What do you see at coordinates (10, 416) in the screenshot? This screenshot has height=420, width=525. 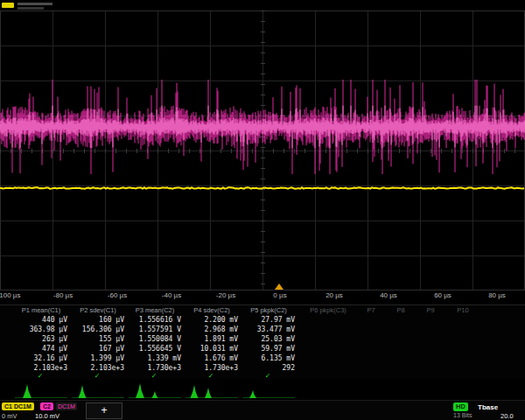 I see `c1-offset-value: 0 mV` at bounding box center [10, 416].